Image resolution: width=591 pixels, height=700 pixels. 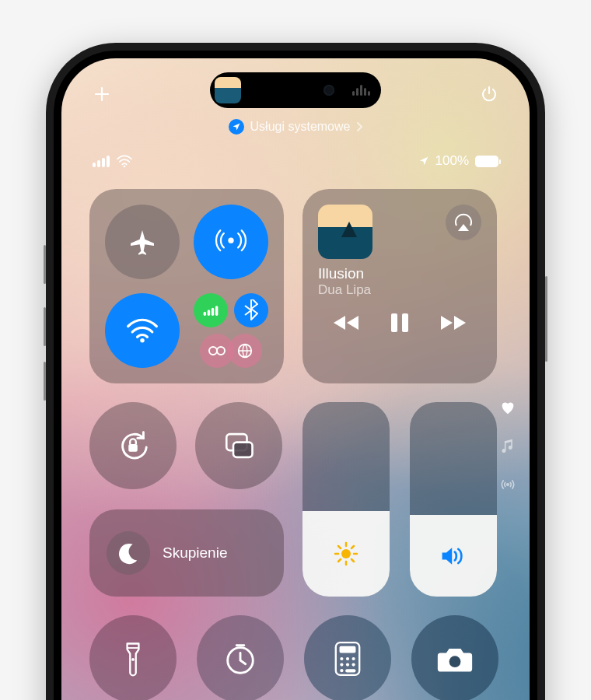 I want to click on airdrop-icon, so click(x=231, y=242).